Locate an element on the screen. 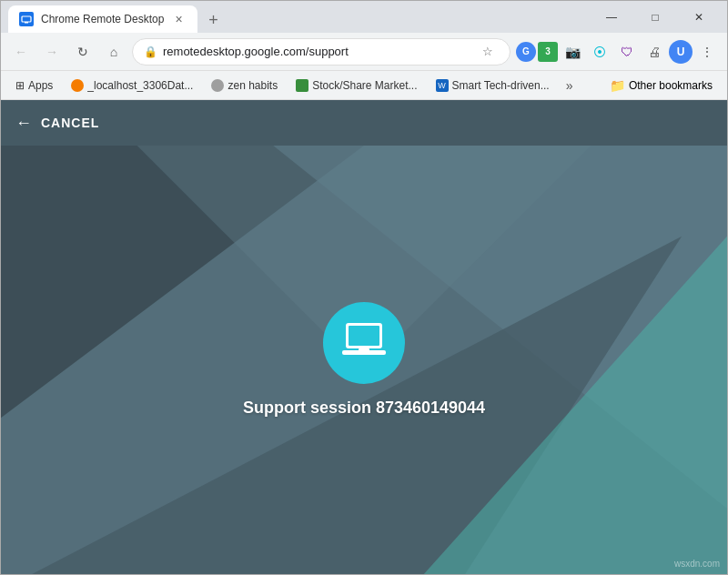  more-button: ⋮ is located at coordinates (707, 52).